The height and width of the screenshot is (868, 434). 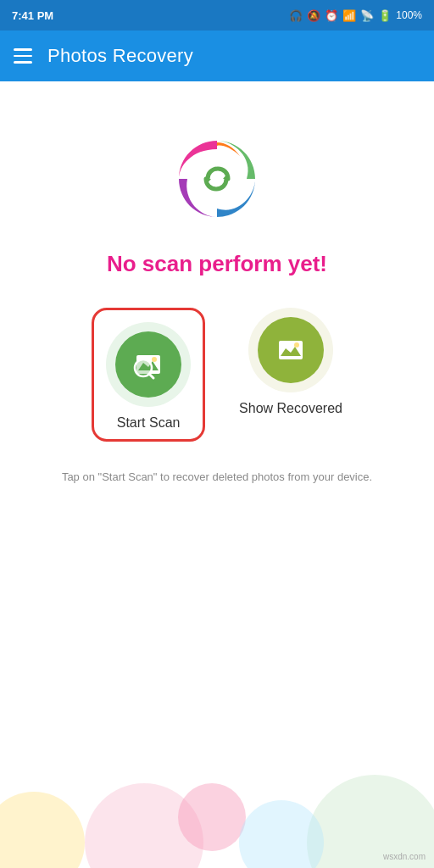 I want to click on description-text: Tap on "Start Scan" to recover deleted p…, so click(x=217, y=477).